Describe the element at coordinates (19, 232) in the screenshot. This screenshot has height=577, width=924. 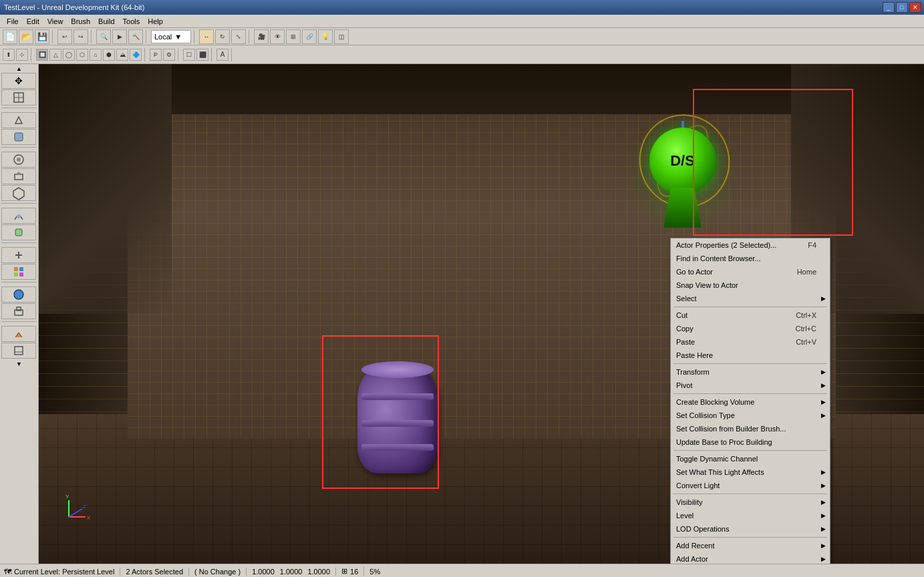
I see `side-t5` at that location.